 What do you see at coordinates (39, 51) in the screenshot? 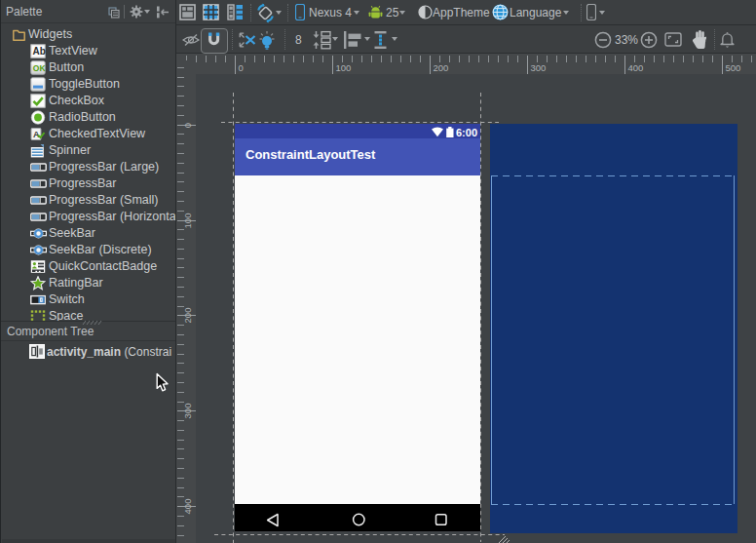
I see `svg-text: Ab` at bounding box center [39, 51].